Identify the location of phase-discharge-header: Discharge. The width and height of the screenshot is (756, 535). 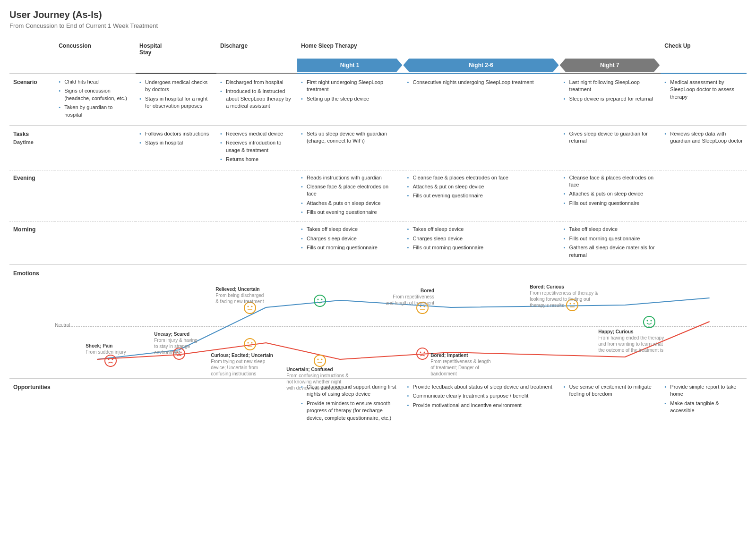
(257, 48).